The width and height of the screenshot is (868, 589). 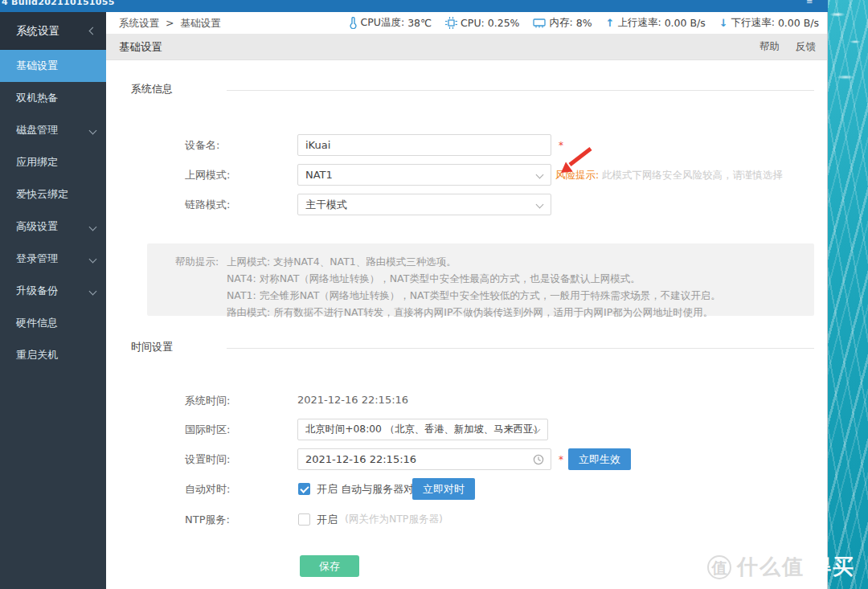 I want to click on down-arrow-icon: ↓, so click(x=723, y=22).